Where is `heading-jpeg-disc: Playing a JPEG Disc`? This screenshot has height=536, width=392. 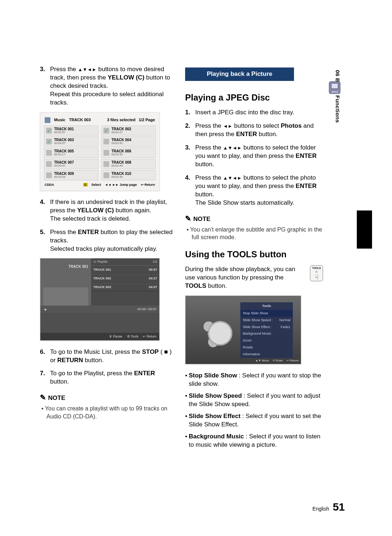 heading-jpeg-disc: Playing a JPEG Disc is located at coordinates (254, 98).